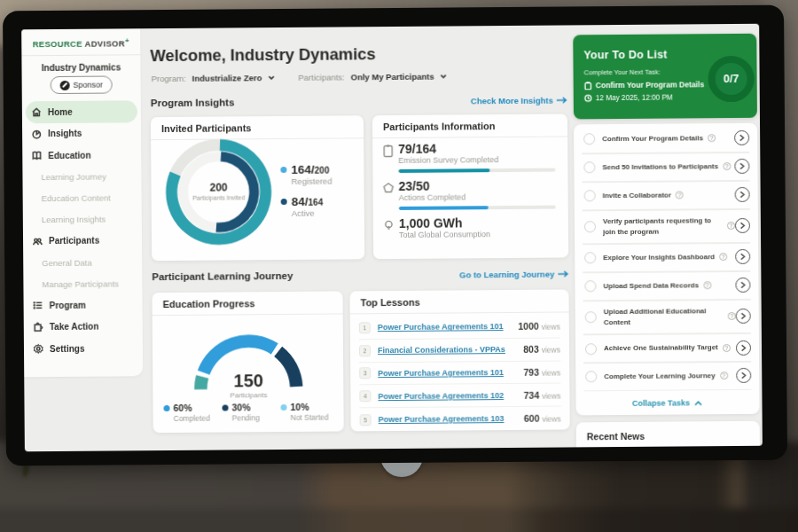  I want to click on go-to-learning-journey-link: Go to Learning Journey, so click(514, 274).